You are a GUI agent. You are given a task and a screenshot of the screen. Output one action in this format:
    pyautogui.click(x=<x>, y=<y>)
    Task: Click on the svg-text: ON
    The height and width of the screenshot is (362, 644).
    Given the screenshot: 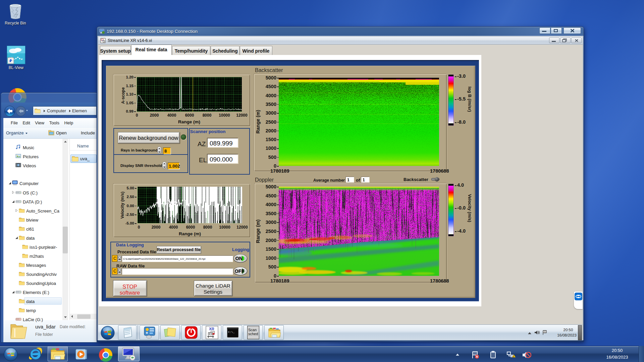 What is the action you would take?
    pyautogui.click(x=239, y=258)
    